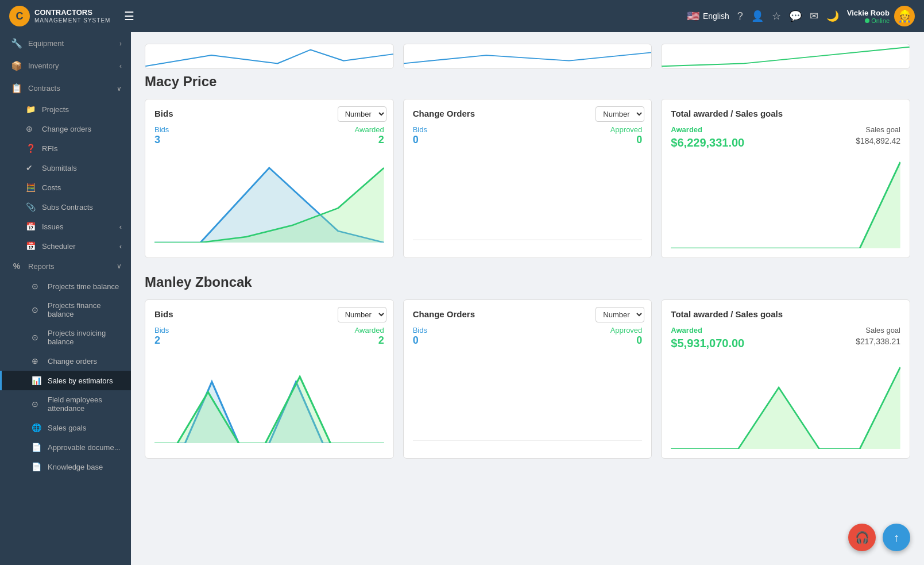 The width and height of the screenshot is (924, 565). What do you see at coordinates (31, 168) in the screenshot?
I see `submittals-icon: ✔` at bounding box center [31, 168].